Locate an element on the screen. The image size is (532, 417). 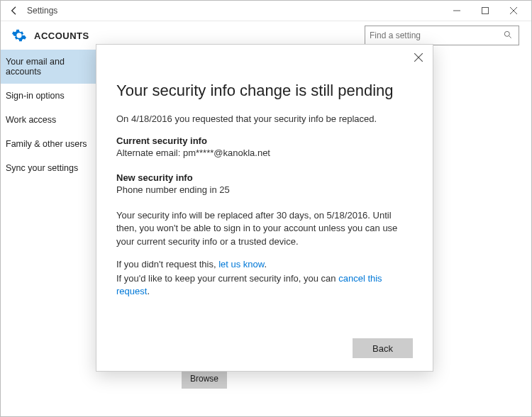
new-info-value: Phone number ending in 25 is located at coordinates (265, 190).